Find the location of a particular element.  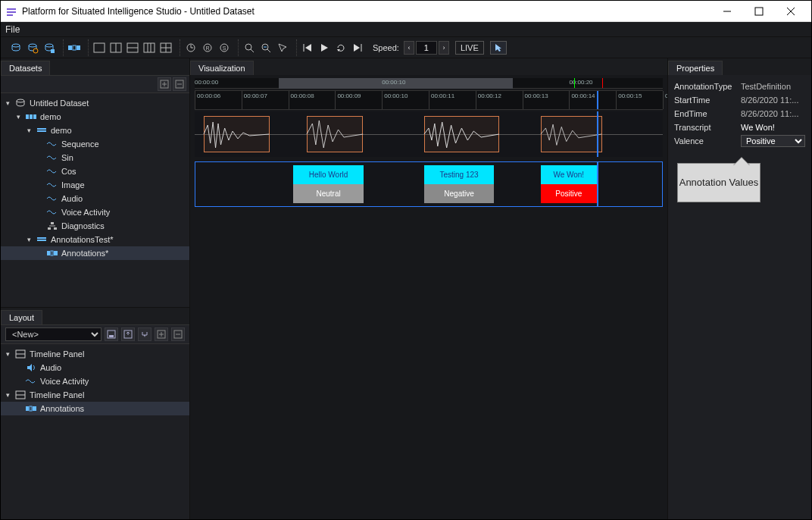

stream-annotations: Annotations* is located at coordinates (95, 253).